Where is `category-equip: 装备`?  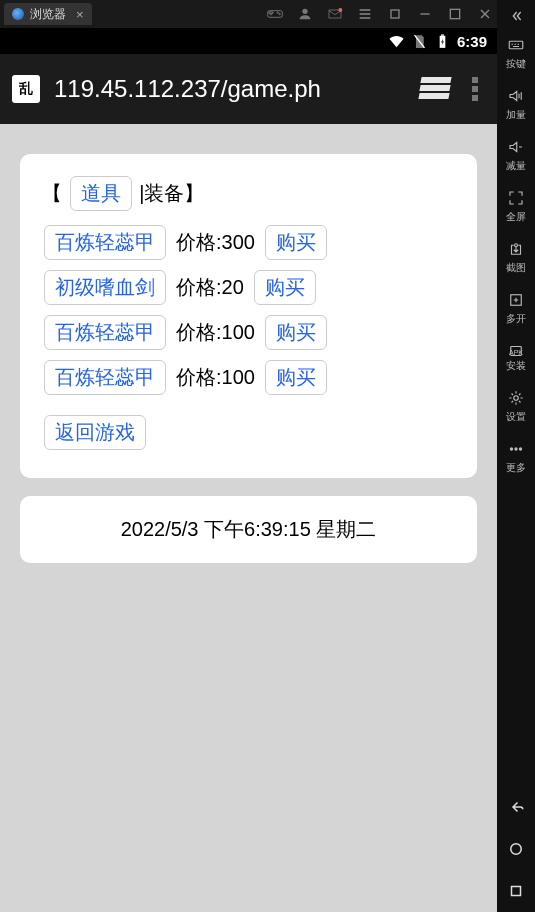 category-equip: 装备 is located at coordinates (164, 193).